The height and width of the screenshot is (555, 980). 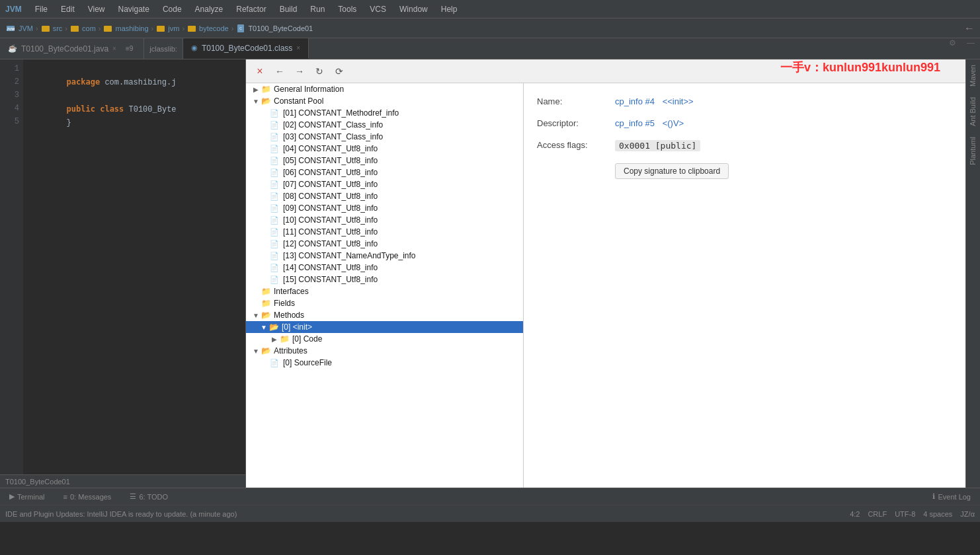 I want to click on menu-view: View, so click(x=97, y=9).